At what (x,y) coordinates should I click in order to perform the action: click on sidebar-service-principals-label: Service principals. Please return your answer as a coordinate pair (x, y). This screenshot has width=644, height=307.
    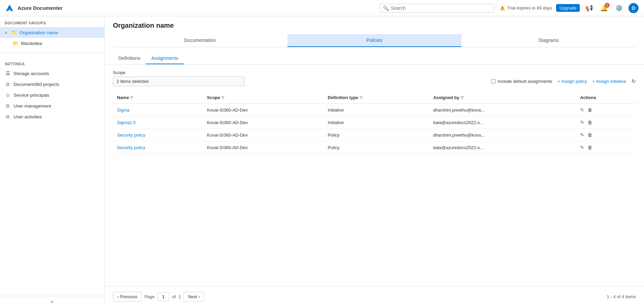
    Looking at the image, I should click on (31, 95).